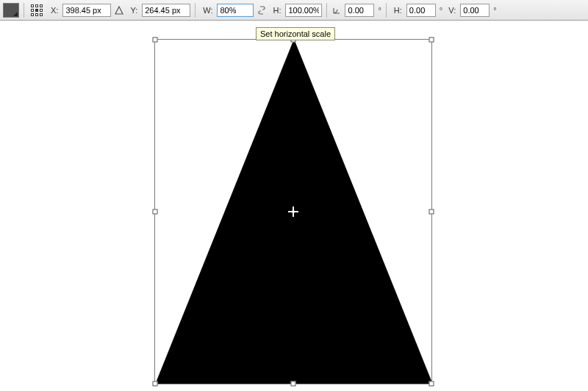 The image size is (588, 391). What do you see at coordinates (451, 10) in the screenshot?
I see `shear-v-label: V:` at bounding box center [451, 10].